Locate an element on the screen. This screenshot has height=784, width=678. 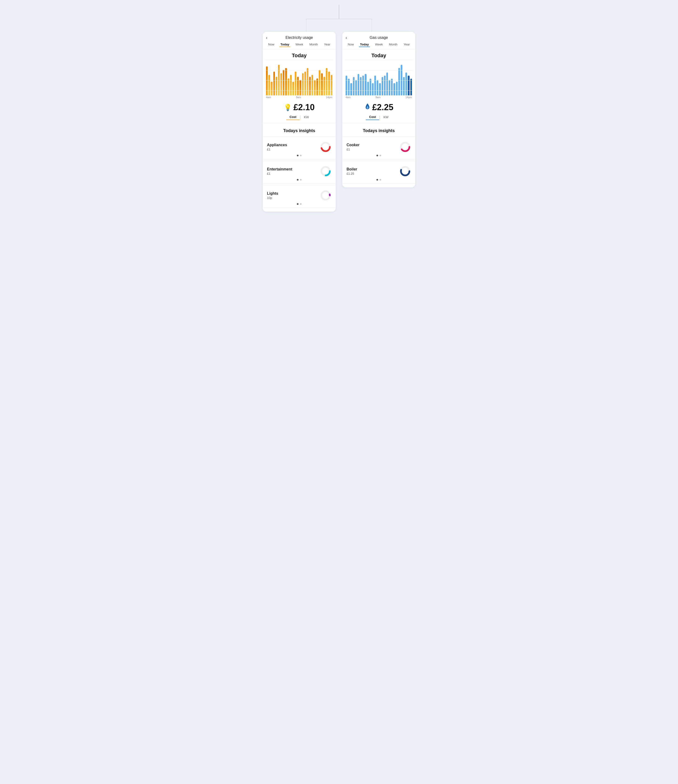
electricity-toggle-kw: KW is located at coordinates (306, 117).